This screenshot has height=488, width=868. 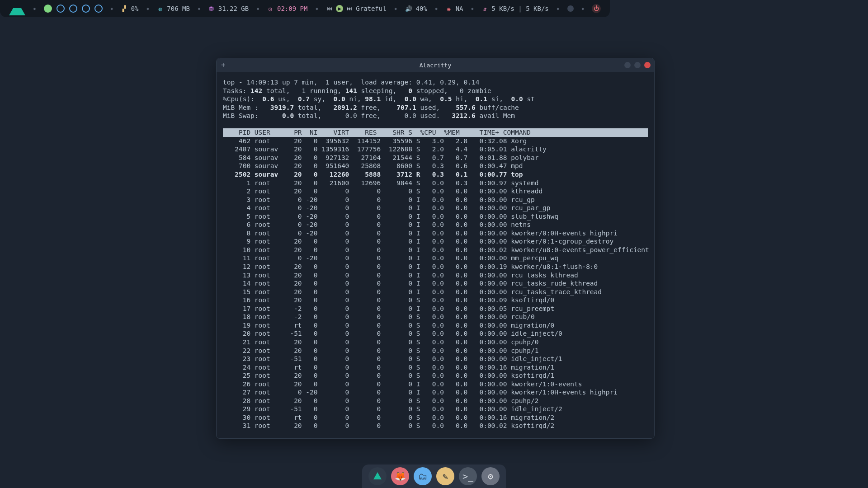 I want to click on network-value: 5 KB/s | 5 KB/s, so click(x=520, y=9).